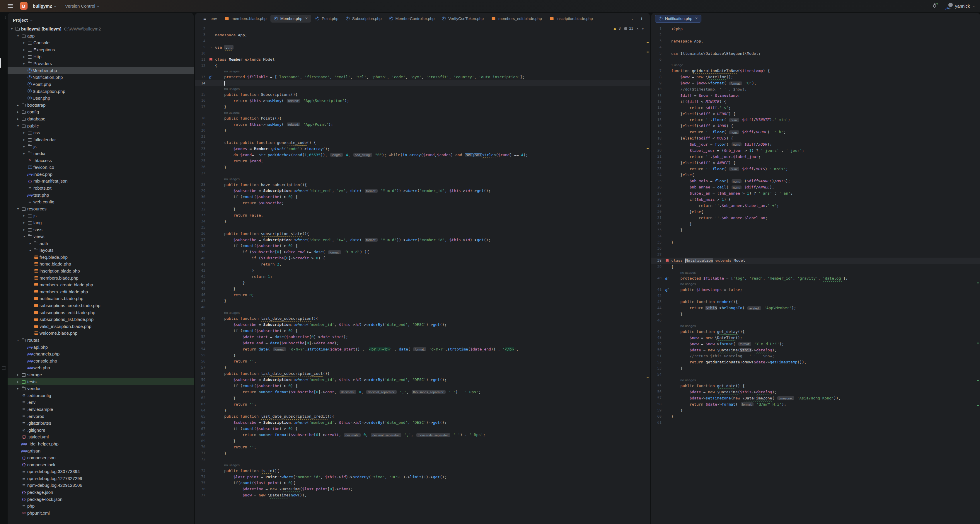 This screenshot has height=524, width=980. Describe the element at coordinates (816, 41) in the screenshot. I see `code-line: 3namespace App;` at that location.